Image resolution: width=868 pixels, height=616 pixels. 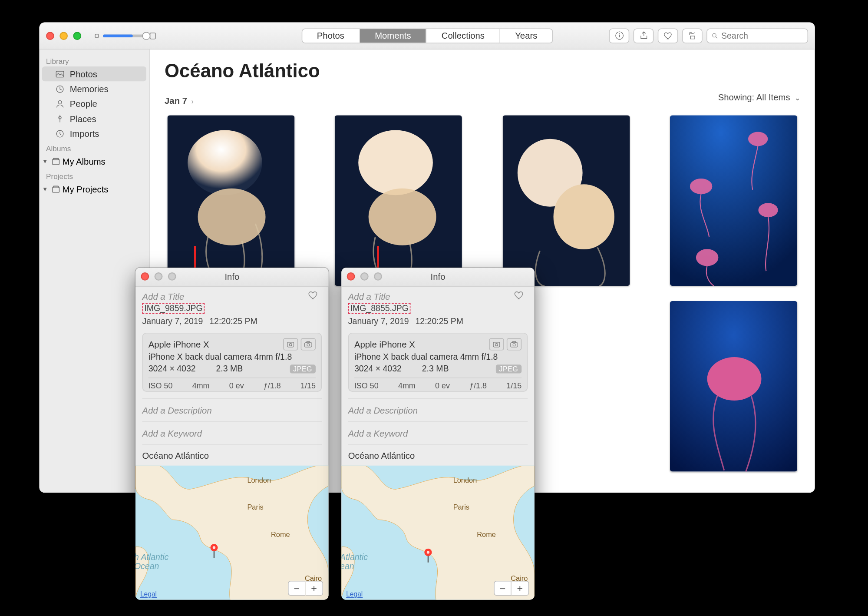 What do you see at coordinates (281, 534) in the screenshot?
I see `map-label-rome: Rome` at bounding box center [281, 534].